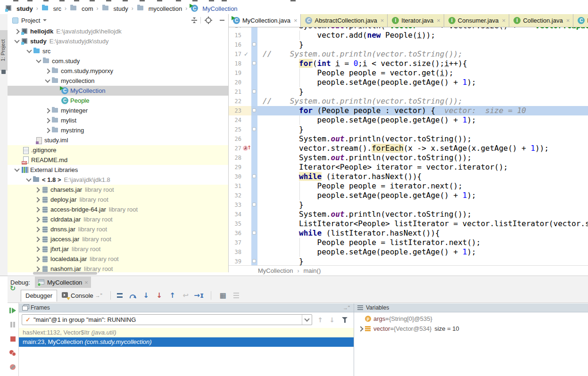  What do you see at coordinates (408, 224) in the screenshot?
I see `editor-line: 35 ListIterator<People> listIterator = v…` at bounding box center [408, 224].